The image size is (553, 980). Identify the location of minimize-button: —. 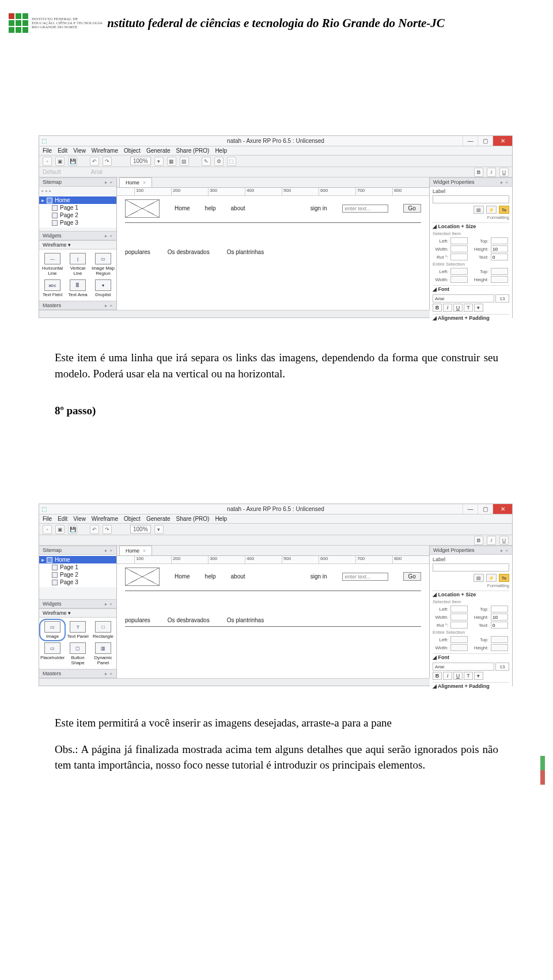
(470, 509).